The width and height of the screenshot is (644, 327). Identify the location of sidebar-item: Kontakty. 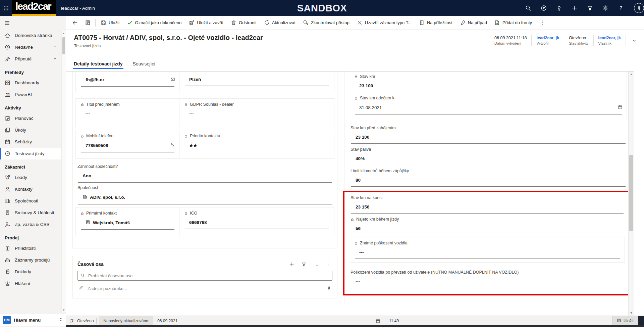
(31, 189).